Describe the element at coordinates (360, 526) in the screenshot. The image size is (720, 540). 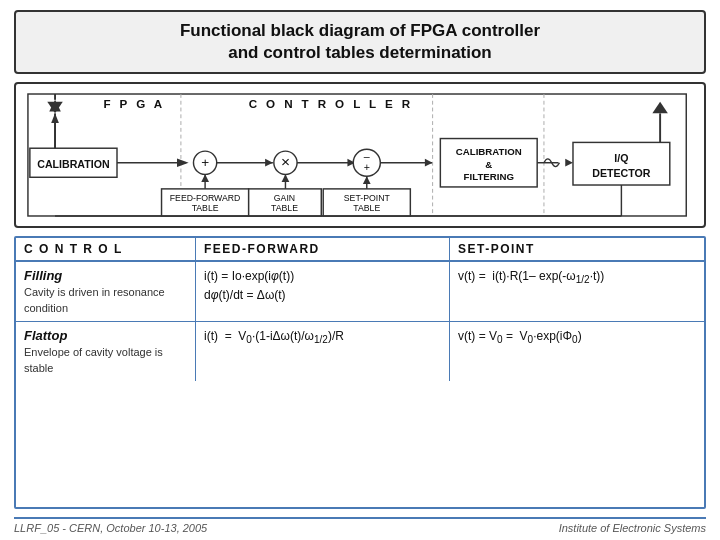
I see `footer-bar: LLRF_05 - CERN, October 10-13, 2005 Inst…` at that location.